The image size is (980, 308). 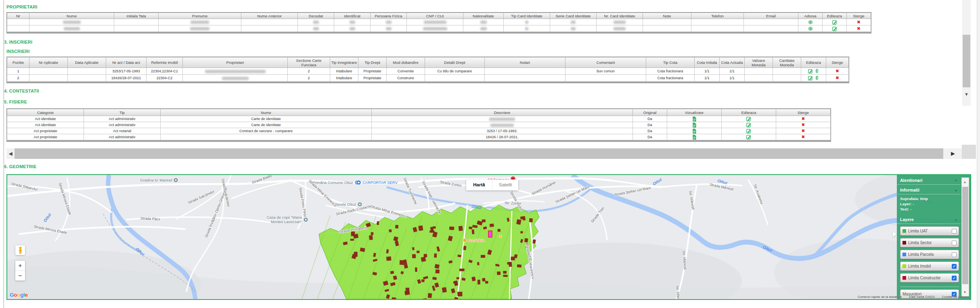 I want to click on map-poi: Primăria Comunei Oituz, so click(x=336, y=183).